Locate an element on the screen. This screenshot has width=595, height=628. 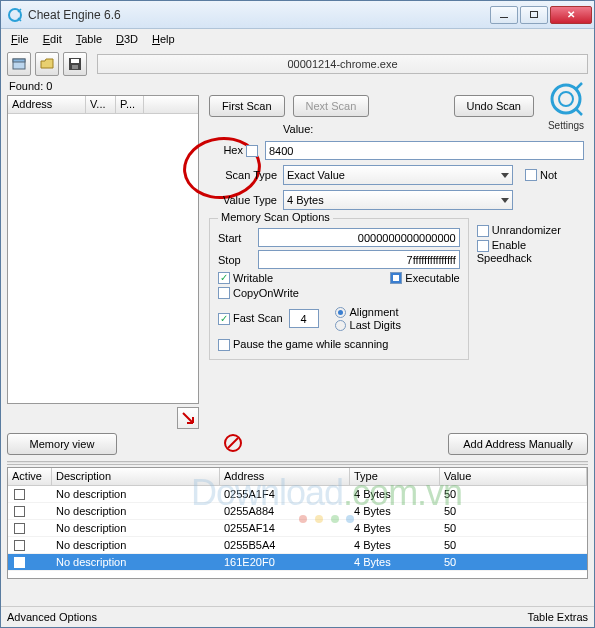
next-scan-button: Next Scan is located at coordinates (332, 106).